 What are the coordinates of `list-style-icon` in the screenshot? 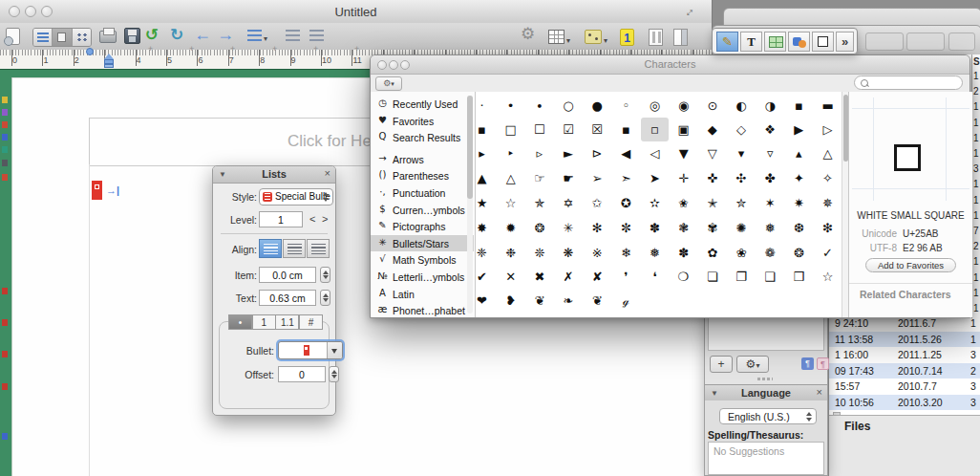 It's located at (254, 36).